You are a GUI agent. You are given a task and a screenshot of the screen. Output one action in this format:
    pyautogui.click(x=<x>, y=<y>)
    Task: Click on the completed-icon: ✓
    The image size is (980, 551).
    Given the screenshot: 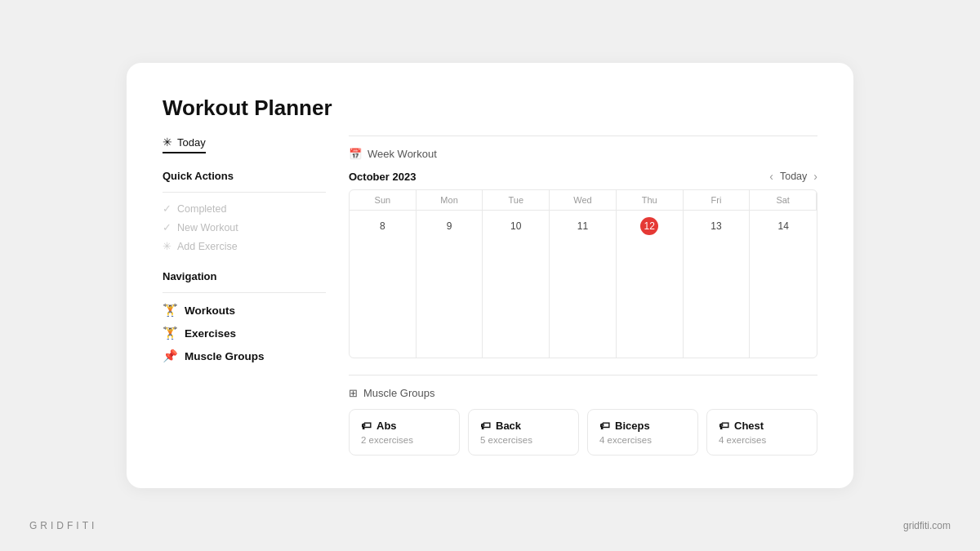 What is the action you would take?
    pyautogui.click(x=167, y=209)
    